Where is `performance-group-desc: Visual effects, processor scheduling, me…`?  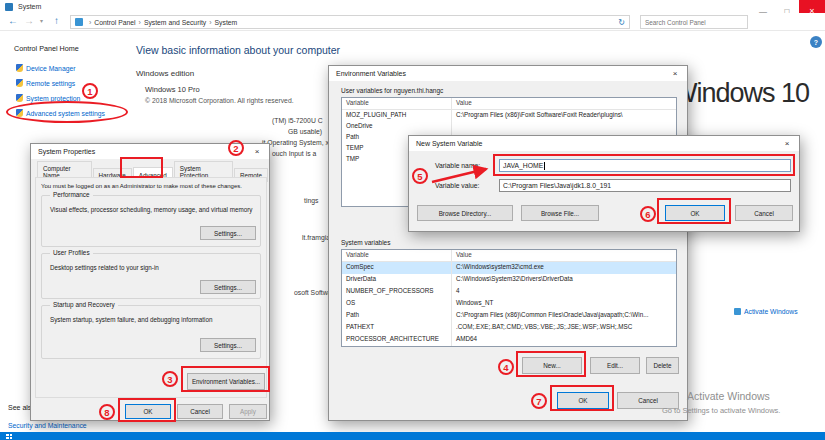
performance-group-desc: Visual effects, processor scheduling, me… is located at coordinates (152, 210).